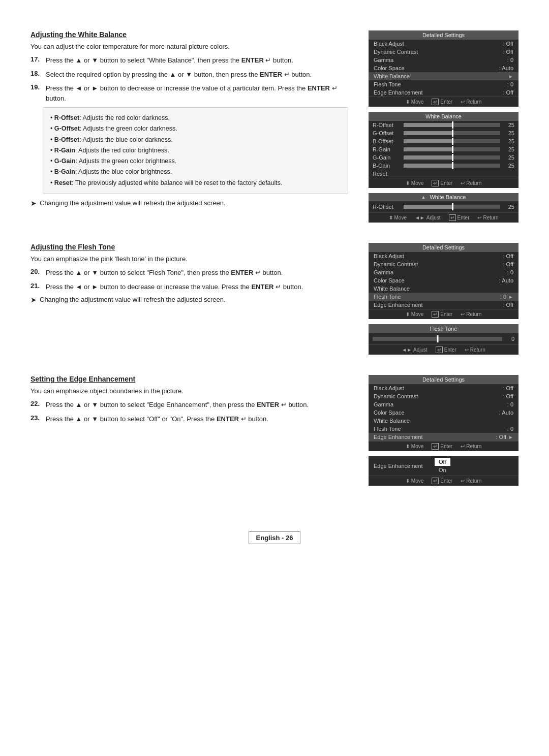 This screenshot has width=549, height=756. I want to click on step-17: 17. Press the ▲ or ▼ button to select "W…, so click(189, 60).